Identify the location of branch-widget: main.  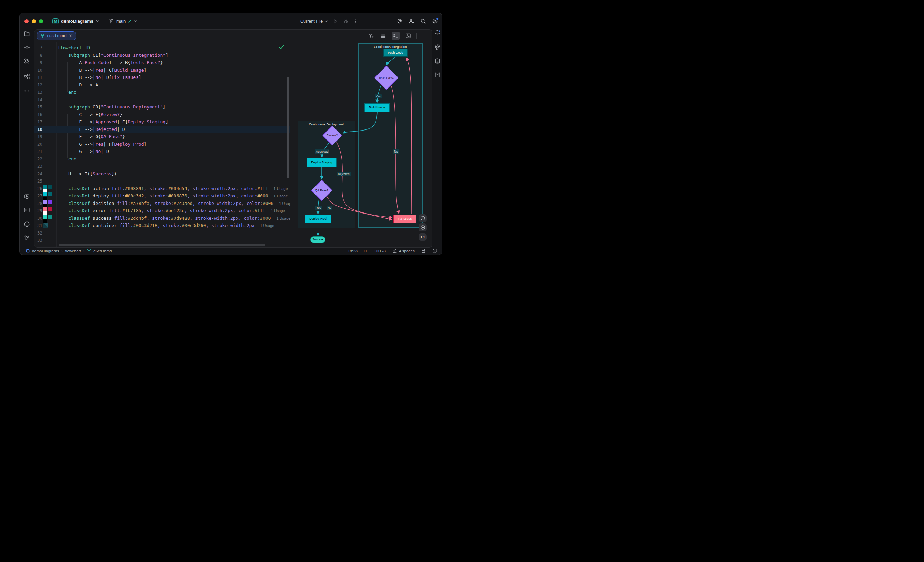
(123, 21).